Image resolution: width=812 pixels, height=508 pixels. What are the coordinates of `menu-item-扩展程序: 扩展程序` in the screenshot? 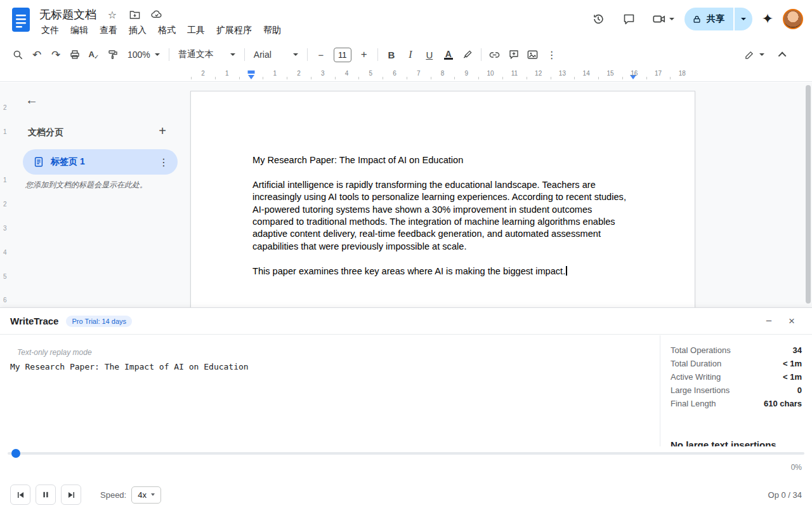 It's located at (234, 30).